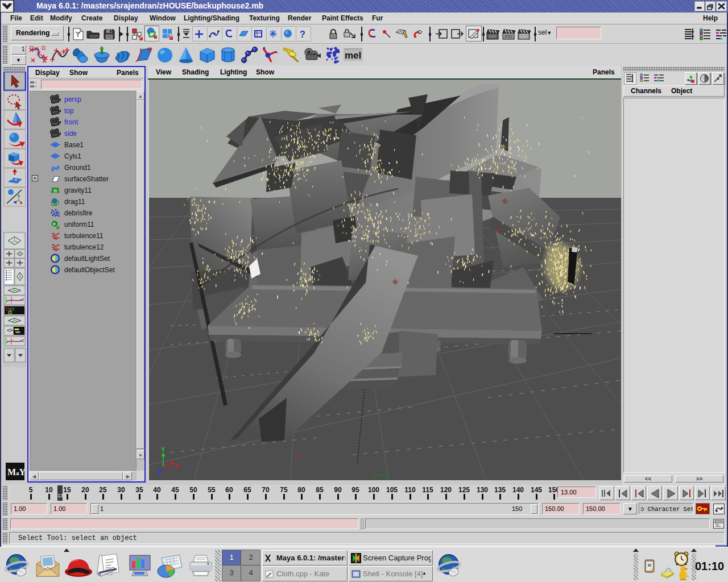 The width and height of the screenshot is (728, 582). What do you see at coordinates (159, 473) in the screenshot?
I see `svg-text: Z` at bounding box center [159, 473].